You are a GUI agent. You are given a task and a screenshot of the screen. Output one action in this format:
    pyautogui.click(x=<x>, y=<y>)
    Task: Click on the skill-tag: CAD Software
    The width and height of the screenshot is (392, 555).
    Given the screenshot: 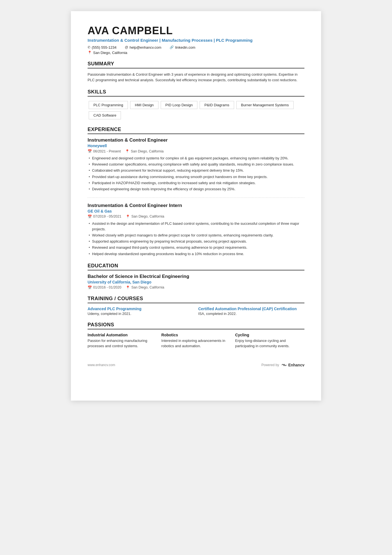 What is the action you would take?
    pyautogui.click(x=105, y=115)
    